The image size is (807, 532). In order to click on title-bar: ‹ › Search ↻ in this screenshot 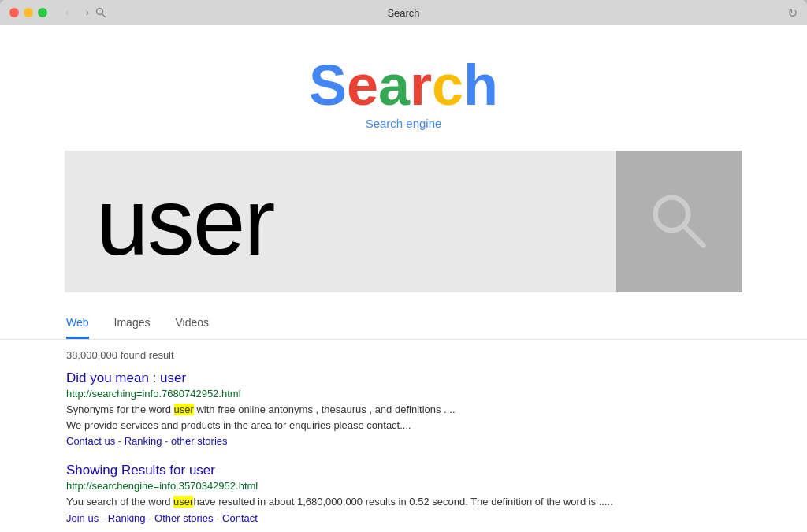, I will do `click(404, 13)`.